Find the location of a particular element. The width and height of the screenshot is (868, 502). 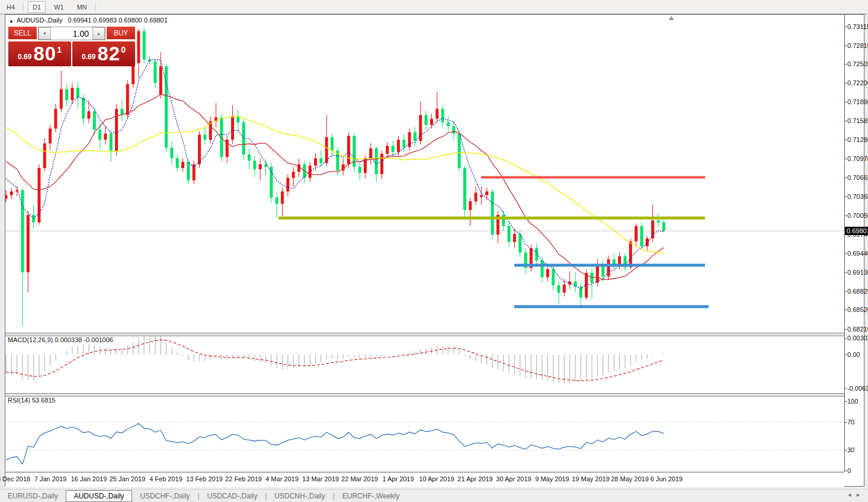

price-tick-label: 0.68520 is located at coordinates (858, 310).